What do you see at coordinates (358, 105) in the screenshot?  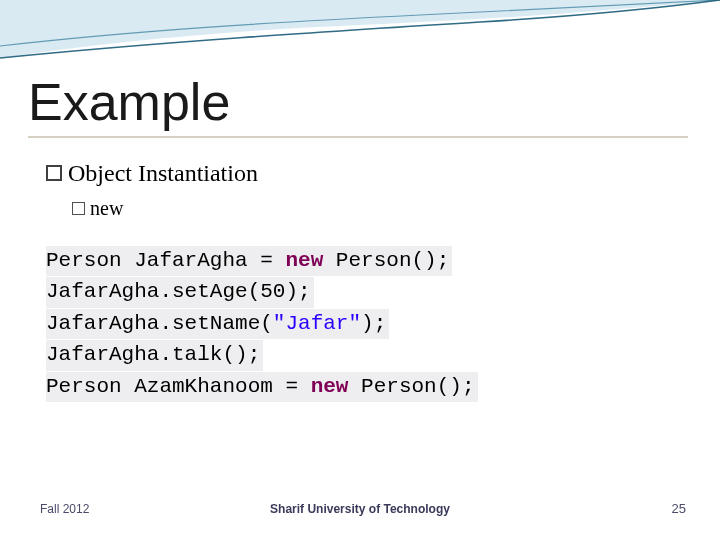 I see `slide-title: Example` at bounding box center [358, 105].